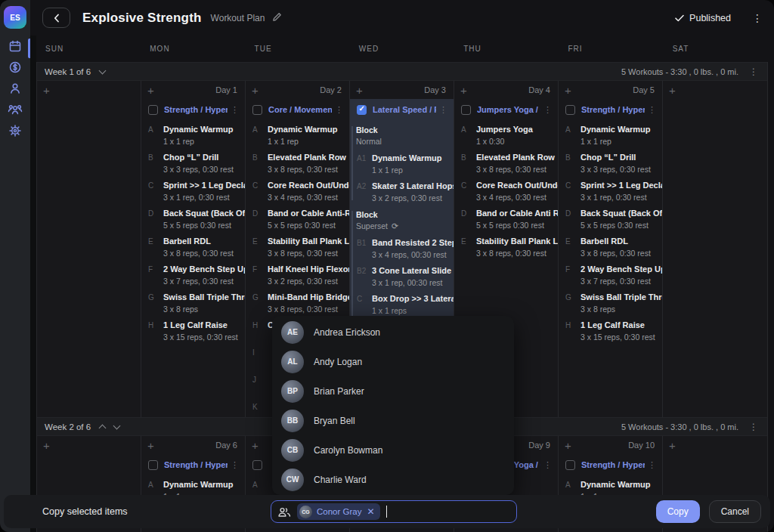  What do you see at coordinates (404, 110) in the screenshot?
I see `workout-title: Lateral Speed / Plyo` at bounding box center [404, 110].